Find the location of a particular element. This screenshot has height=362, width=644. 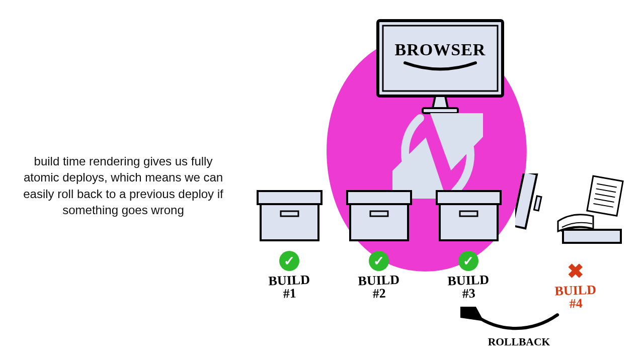

exploded-box-icon is located at coordinates (576, 220).